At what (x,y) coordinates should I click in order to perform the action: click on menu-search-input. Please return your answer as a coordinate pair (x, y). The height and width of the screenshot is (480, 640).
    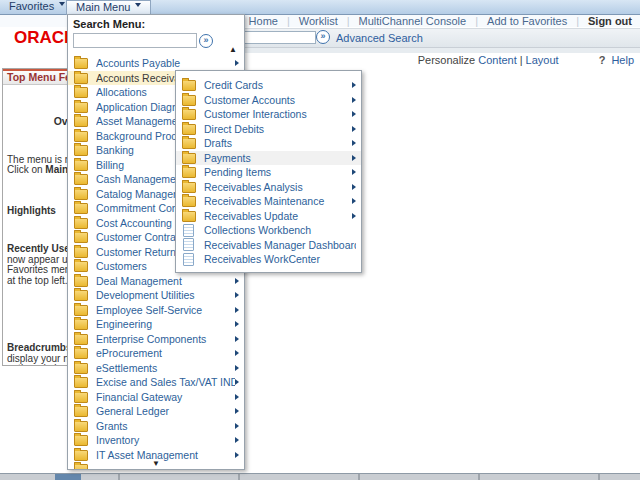
    Looking at the image, I should click on (135, 40).